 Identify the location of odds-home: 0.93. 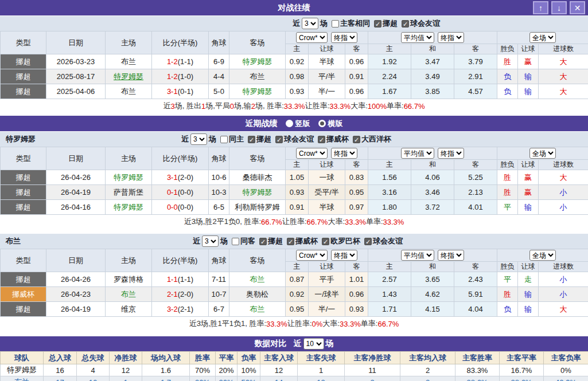
(297, 193).